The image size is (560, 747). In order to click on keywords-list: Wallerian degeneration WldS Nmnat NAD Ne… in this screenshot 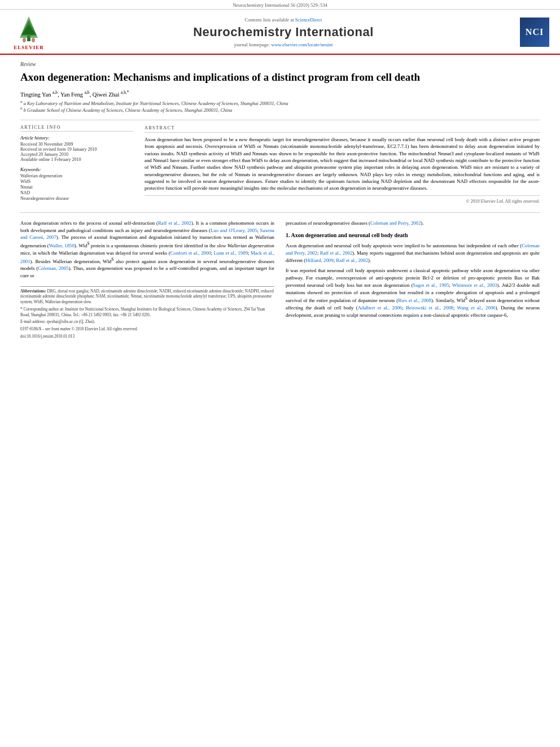, I will do `click(77, 187)`.